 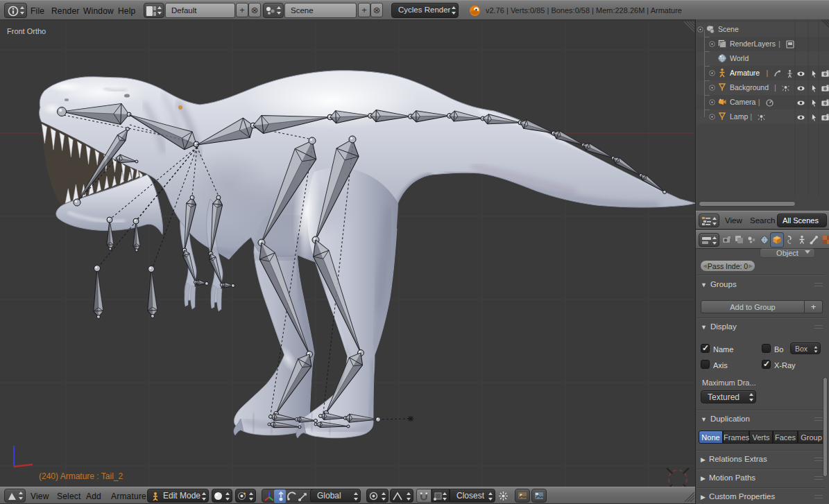 What do you see at coordinates (777, 240) in the screenshot?
I see `tab-object` at bounding box center [777, 240].